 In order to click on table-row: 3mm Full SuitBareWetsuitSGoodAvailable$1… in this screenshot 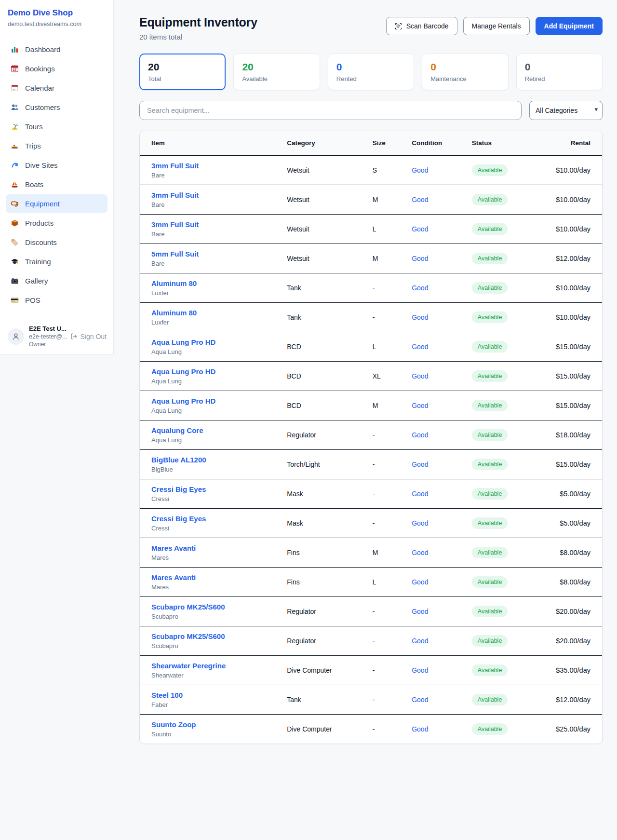, I will do `click(371, 170)`.